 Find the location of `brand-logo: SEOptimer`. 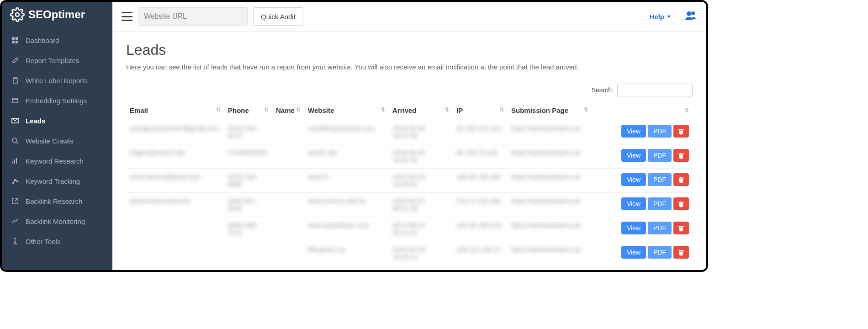

brand-logo: SEOptimer is located at coordinates (57, 16).